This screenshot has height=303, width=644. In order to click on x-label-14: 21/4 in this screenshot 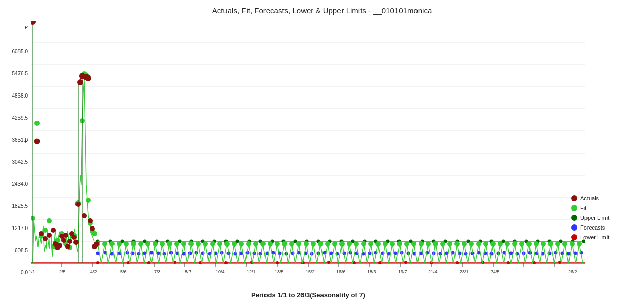, I will do `click(433, 272)`.